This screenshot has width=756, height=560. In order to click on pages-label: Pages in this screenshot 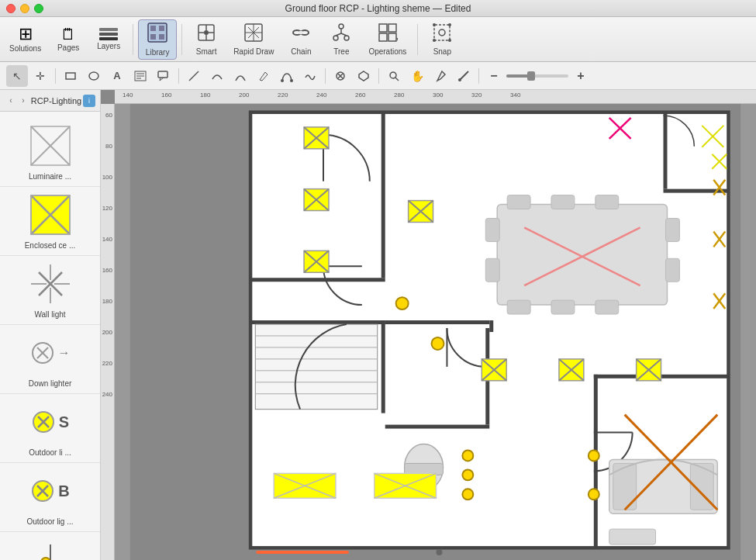, I will do `click(68, 48)`.